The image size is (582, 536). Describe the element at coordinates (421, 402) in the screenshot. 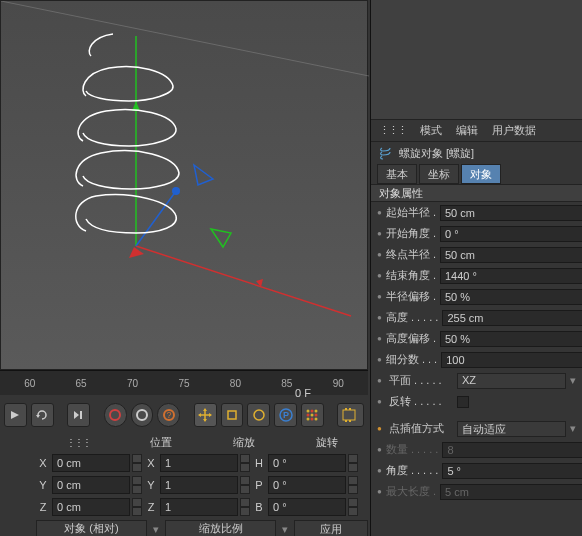

I see `label-reverse: 反转 . . . . .` at that location.